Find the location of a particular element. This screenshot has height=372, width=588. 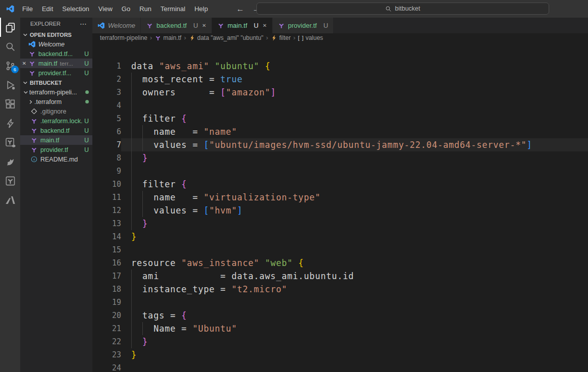

activity-terraform-boxed-icon is located at coordinates (10, 142).